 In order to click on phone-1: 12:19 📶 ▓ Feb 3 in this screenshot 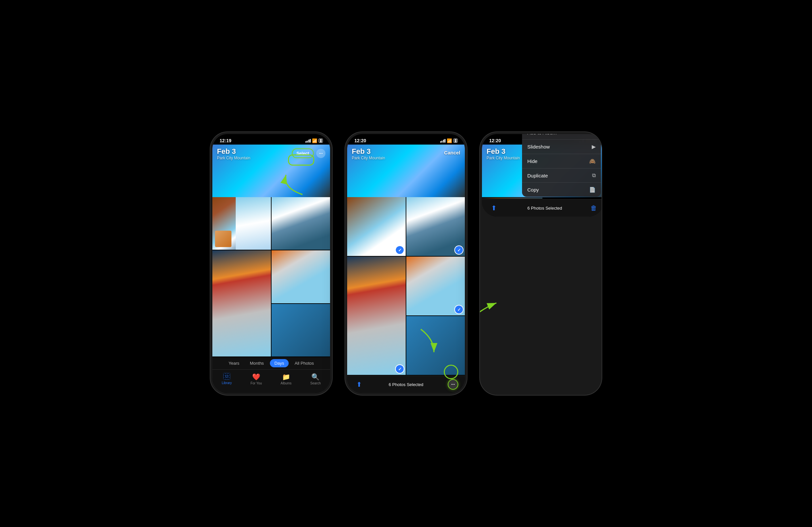, I will do `click(271, 264)`.